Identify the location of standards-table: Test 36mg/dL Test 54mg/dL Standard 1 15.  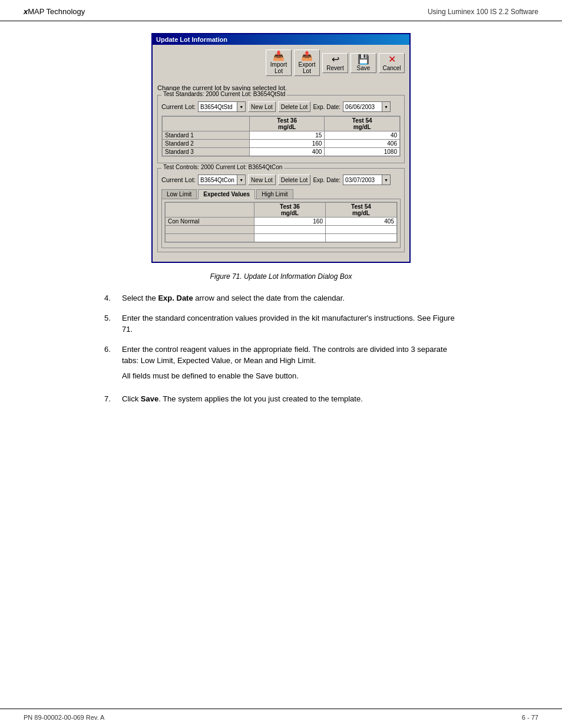
(281, 136).